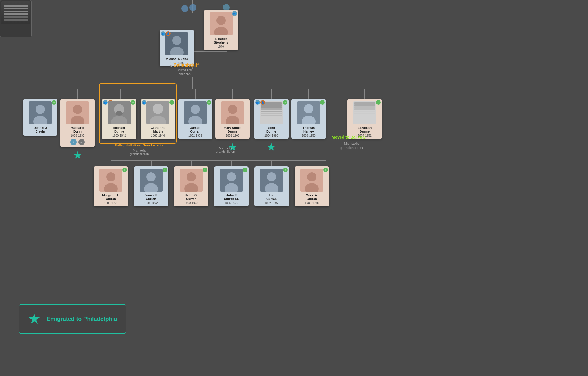 The height and width of the screenshot is (376, 588). I want to click on thomas-hanley-card: ○ ThomasHanley 1868-1953, so click(309, 119).